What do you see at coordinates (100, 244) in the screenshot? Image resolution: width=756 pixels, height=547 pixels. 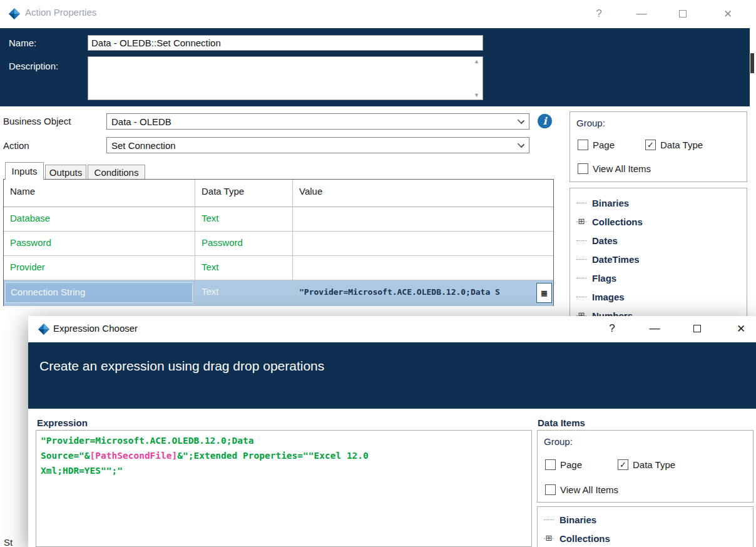 I see `param-name: Password` at bounding box center [100, 244].